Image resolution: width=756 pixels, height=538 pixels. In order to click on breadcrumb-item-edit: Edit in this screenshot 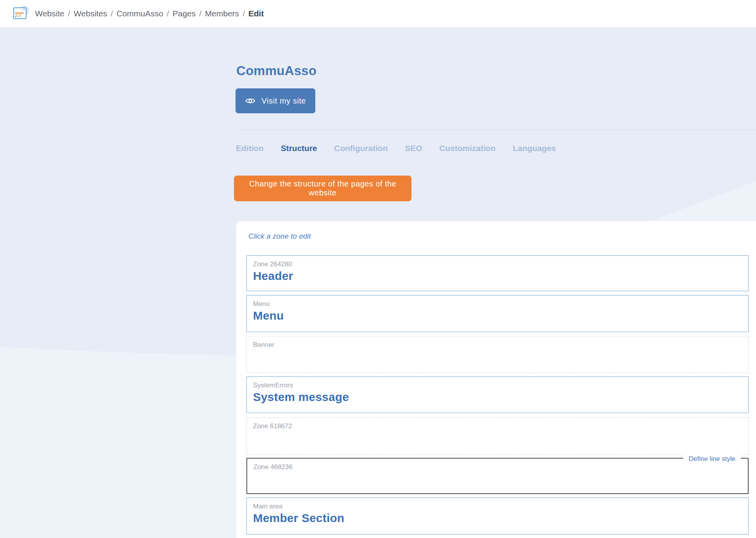, I will do `click(256, 14)`.